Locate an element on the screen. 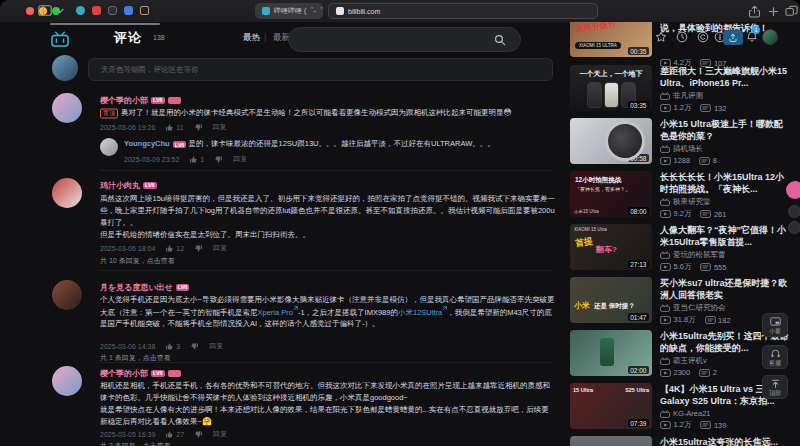 This screenshot has width=800, height=446. video-title: 差距很大！三大巅峰旗舰小米15 Ultra、iPhone16 Pr... is located at coordinates (726, 77).